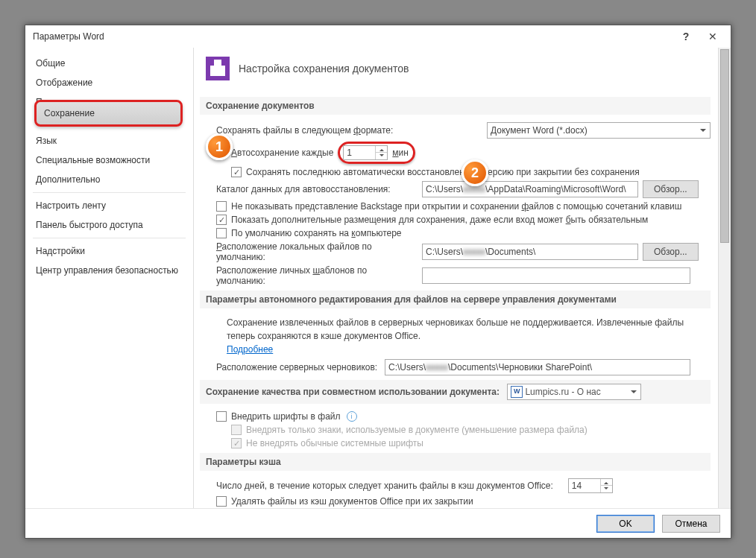  I want to click on autosave-unit: мин, so click(400, 153).